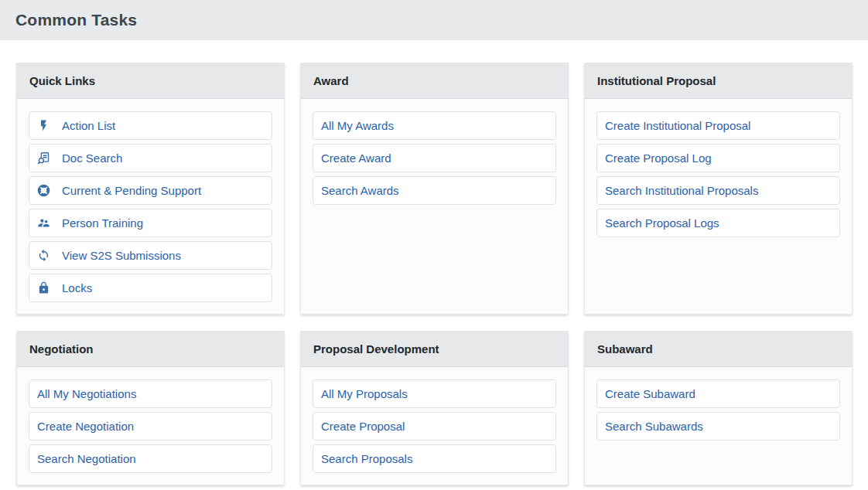  Describe the element at coordinates (435, 206) in the screenshot. I see `card-body: All My AwardsCreate AwardSearch Awards` at that location.